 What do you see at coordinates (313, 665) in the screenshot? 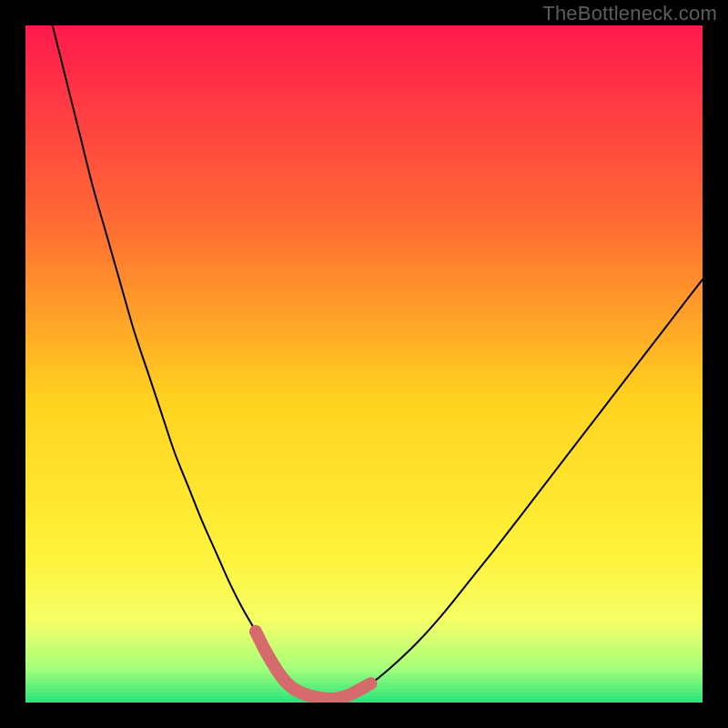
I see `bottleneck-curve-highlight` at bounding box center [313, 665].